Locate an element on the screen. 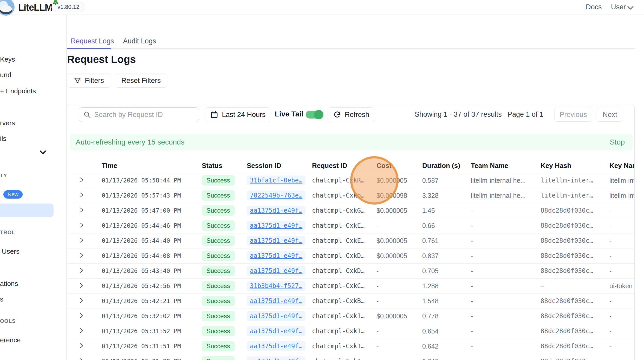 This screenshot has width=644, height=360. next-page-button: Next is located at coordinates (610, 115).